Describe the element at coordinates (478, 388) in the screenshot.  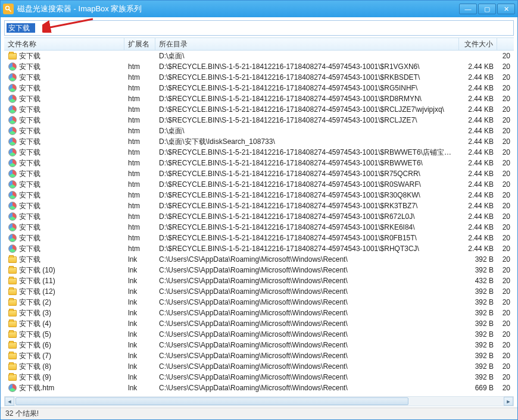
I see `cell-filesize: 669 B` at that location.